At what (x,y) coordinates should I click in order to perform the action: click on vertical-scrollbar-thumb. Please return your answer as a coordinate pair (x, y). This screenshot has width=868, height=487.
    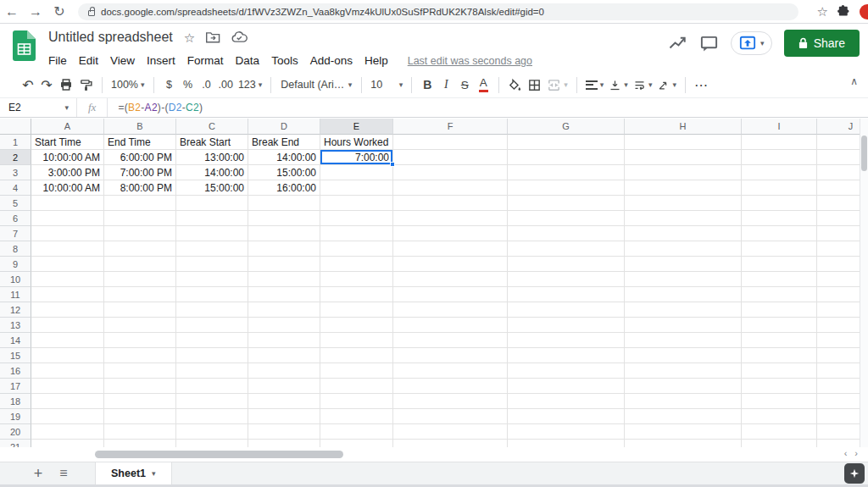
    Looking at the image, I should click on (865, 153).